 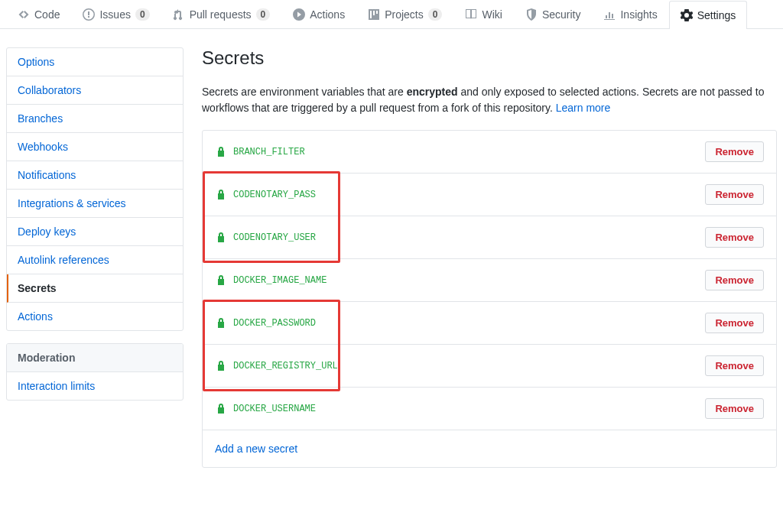 I want to click on sidebar-item-interaction-limits: Interaction limits, so click(x=95, y=386).